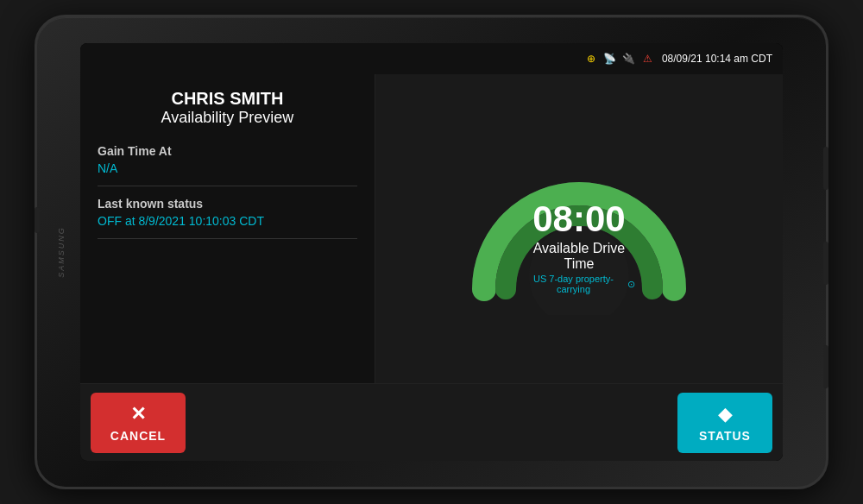 This screenshot has width=863, height=504. I want to click on status-icon: ◆, so click(725, 414).